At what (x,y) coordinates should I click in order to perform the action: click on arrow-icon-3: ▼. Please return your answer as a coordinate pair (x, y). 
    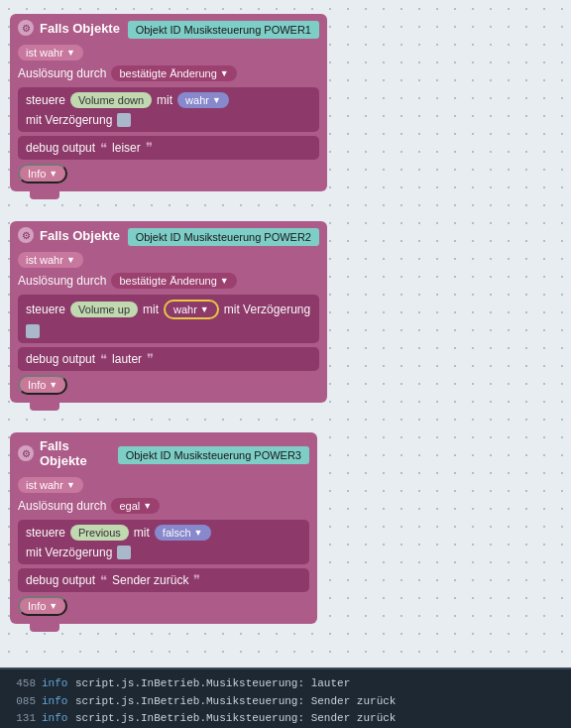
    Looking at the image, I should click on (71, 485).